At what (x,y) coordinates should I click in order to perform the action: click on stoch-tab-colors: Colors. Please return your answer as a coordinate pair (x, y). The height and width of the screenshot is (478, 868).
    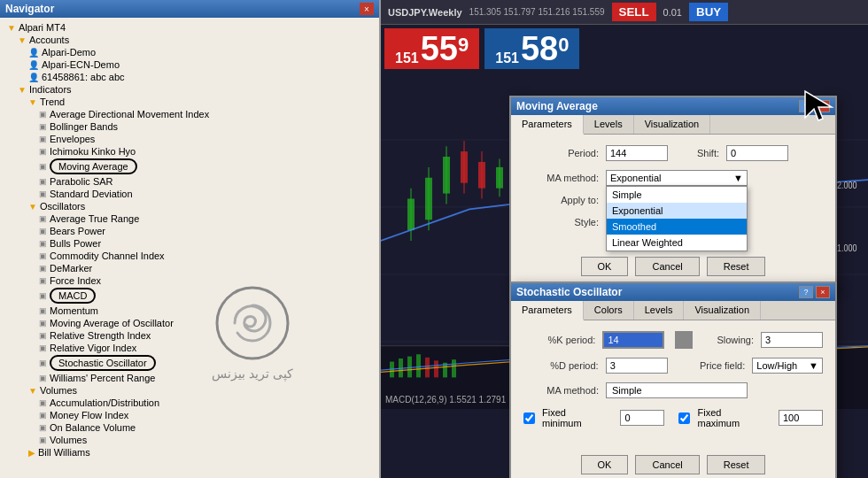
    Looking at the image, I should click on (609, 310).